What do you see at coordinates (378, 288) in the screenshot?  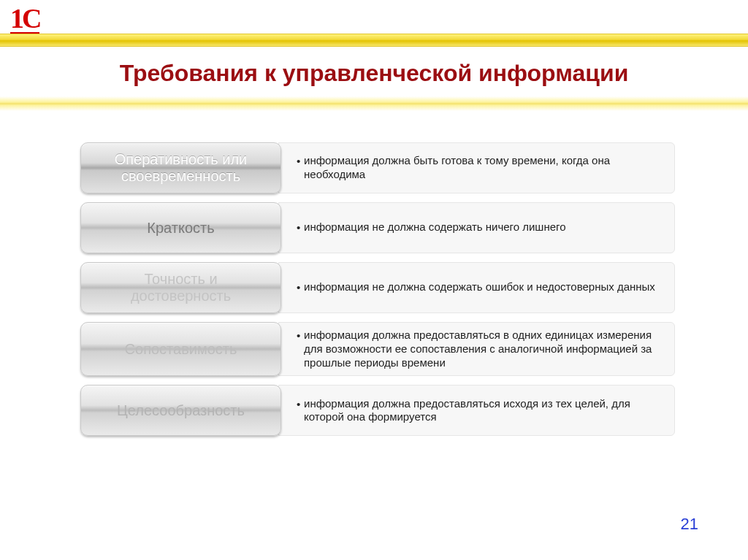 I see `requirement-row: Точность и достоверность •информация не …` at bounding box center [378, 288].